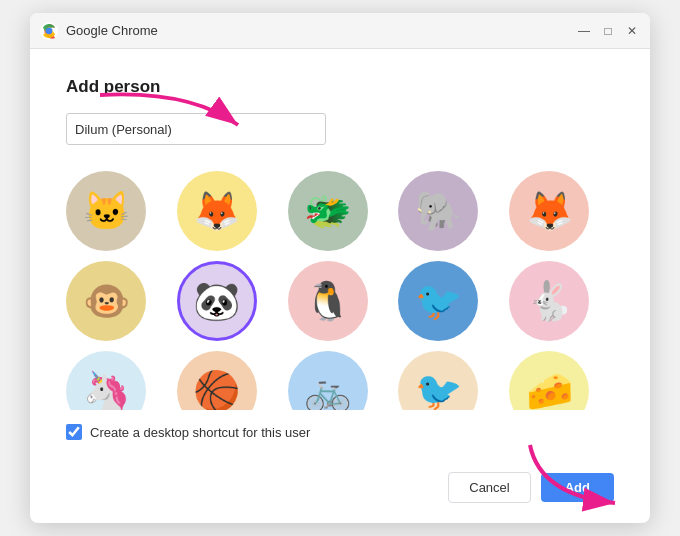 The width and height of the screenshot is (680, 536). I want to click on name-input-row, so click(340, 129).